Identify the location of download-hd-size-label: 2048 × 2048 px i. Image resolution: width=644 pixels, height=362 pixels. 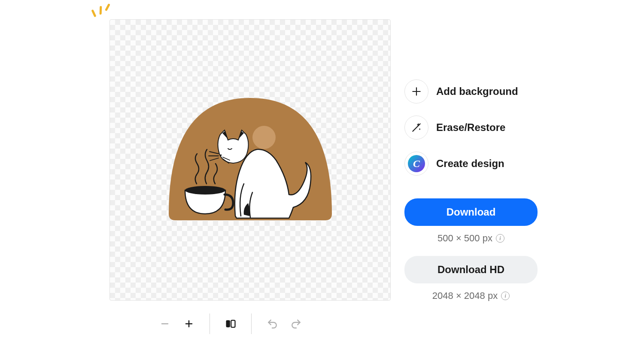
(471, 296).